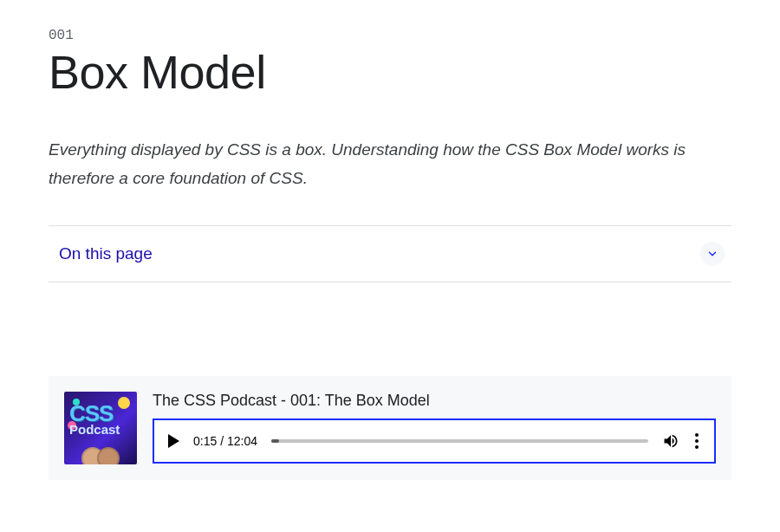 This screenshot has width=780, height=532. Describe the element at coordinates (671, 441) in the screenshot. I see `volume-icon` at that location.